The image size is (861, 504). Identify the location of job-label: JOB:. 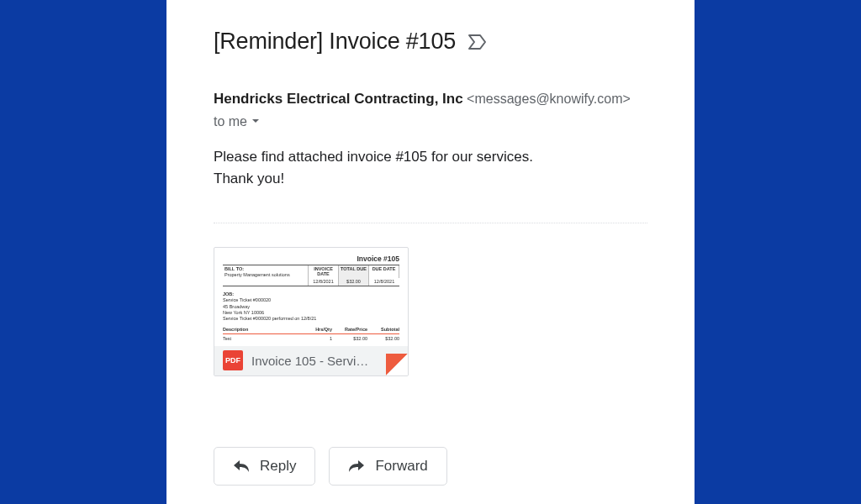
(311, 294).